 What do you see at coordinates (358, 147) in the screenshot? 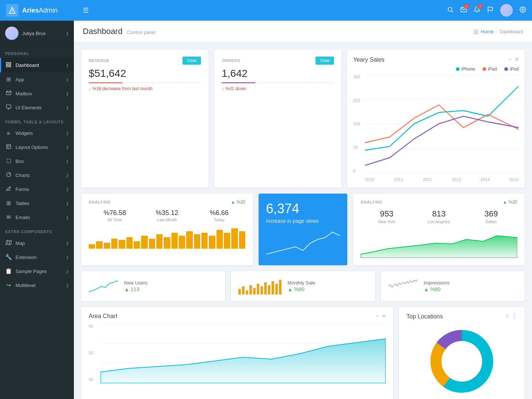
I see `y-label-75: 75` at bounding box center [358, 147].